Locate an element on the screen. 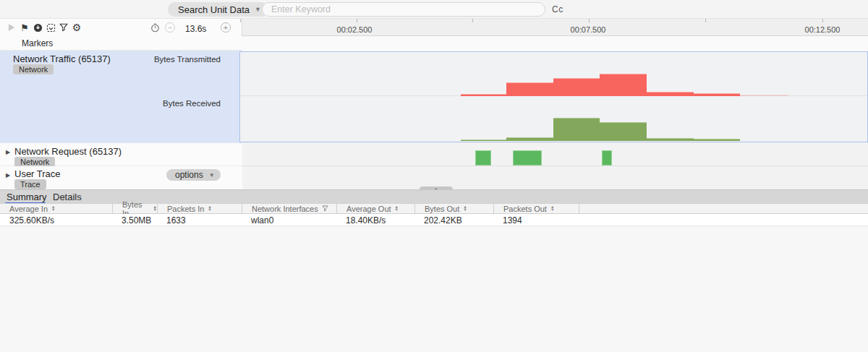 The image size is (868, 352). gear-icon: ⚙ is located at coordinates (77, 27).